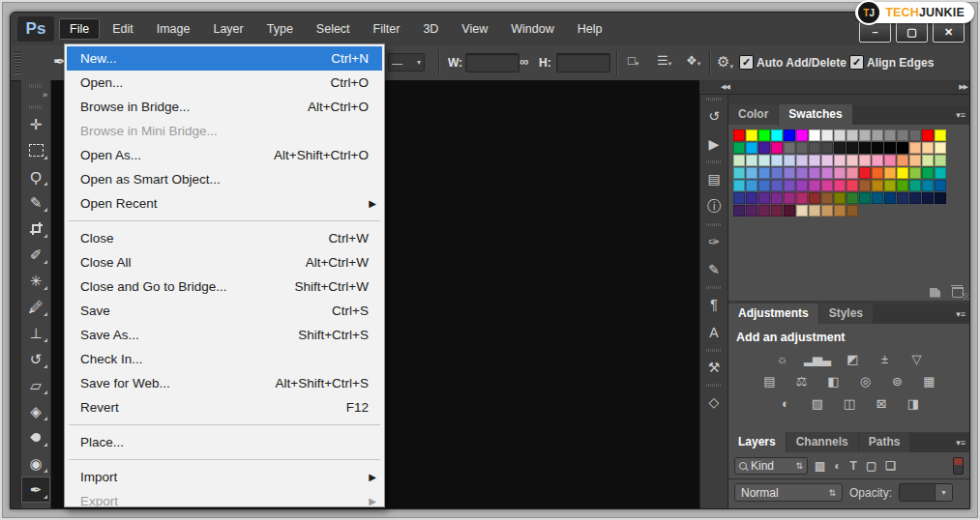 The image size is (980, 520). I want to click on align-edges-checkbox: ✓, so click(857, 62).